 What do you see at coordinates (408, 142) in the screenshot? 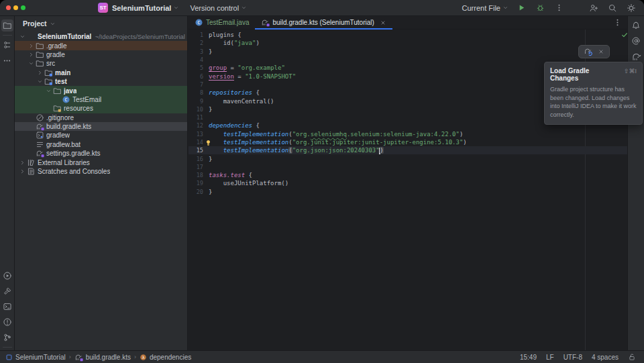
I see `code-line-14: 14 testImplementation("org.junit.jupiter…` at bounding box center [408, 142].